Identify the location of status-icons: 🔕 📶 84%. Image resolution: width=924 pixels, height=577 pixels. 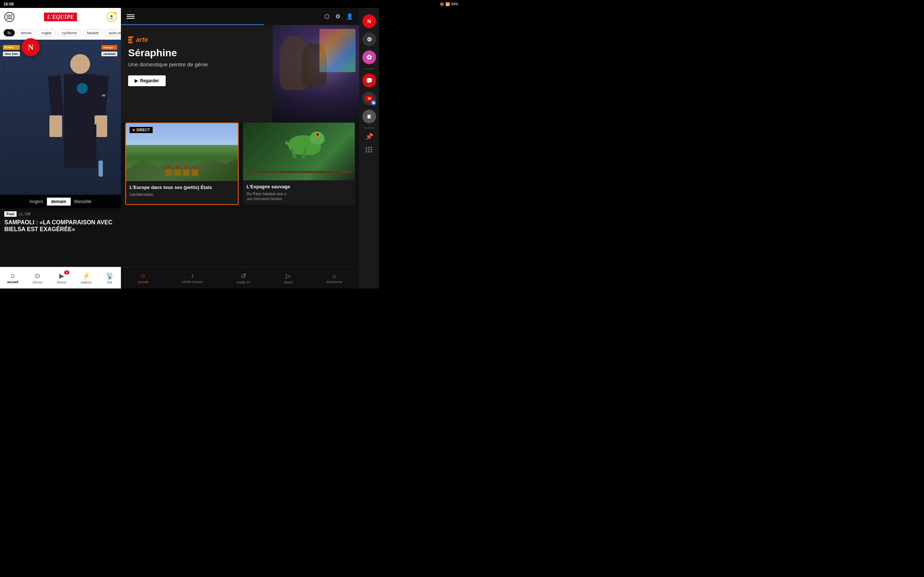
(449, 4).